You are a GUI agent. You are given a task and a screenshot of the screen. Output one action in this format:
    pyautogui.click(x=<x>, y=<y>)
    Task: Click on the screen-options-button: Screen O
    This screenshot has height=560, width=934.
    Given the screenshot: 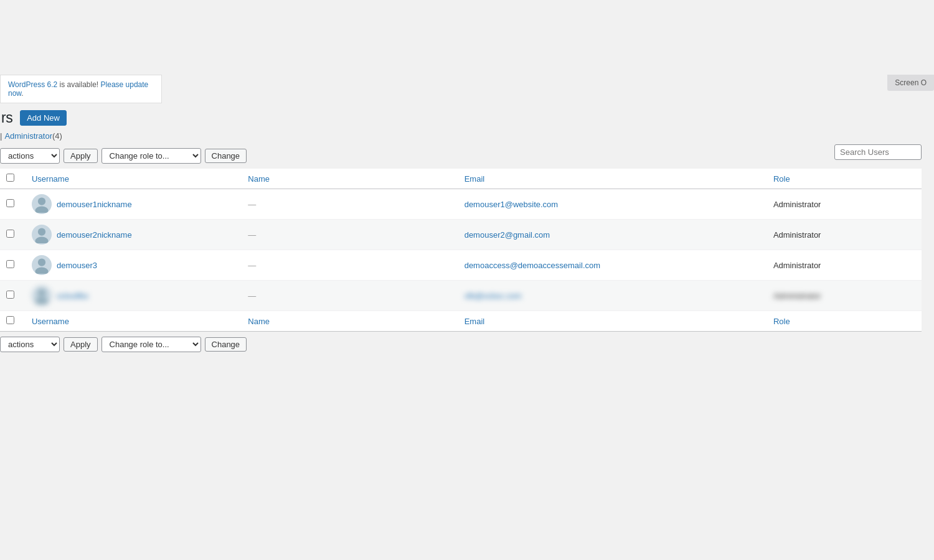 What is the action you would take?
    pyautogui.click(x=910, y=83)
    